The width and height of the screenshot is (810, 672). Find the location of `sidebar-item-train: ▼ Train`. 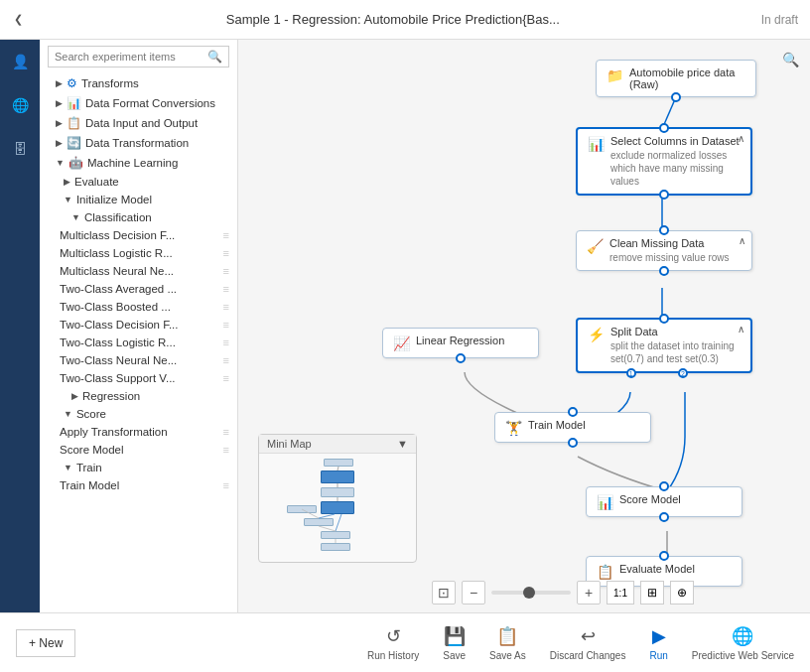

sidebar-item-train: ▼ Train is located at coordinates (139, 468).